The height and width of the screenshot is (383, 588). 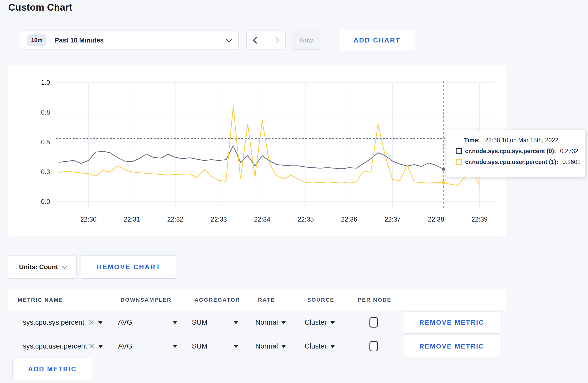 What do you see at coordinates (516, 153) in the screenshot?
I see `chart-tooltip: Time: 22:38:10 on Mar 15th, 2022 cr.node…` at bounding box center [516, 153].